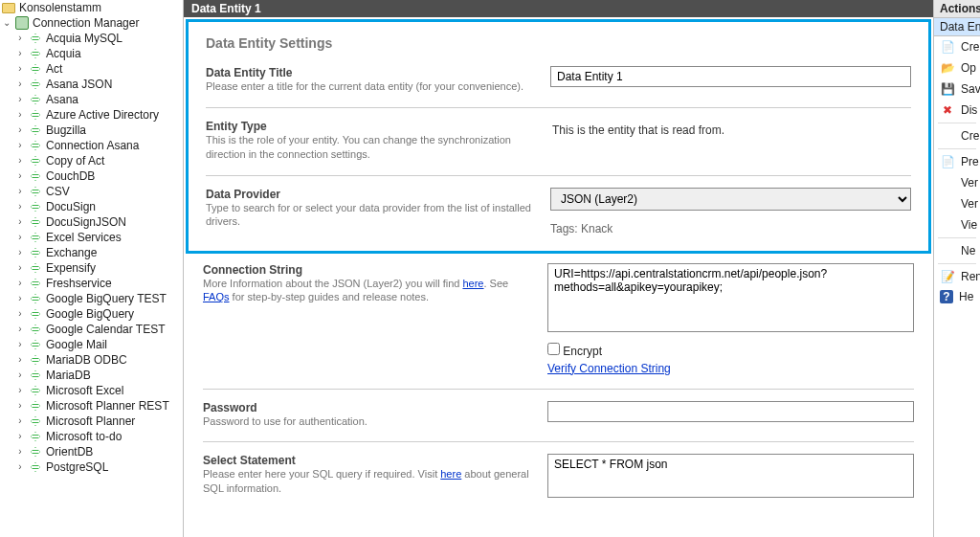 This screenshot has width=980, height=537. Describe the element at coordinates (98, 54) in the screenshot. I see `tree-item: ›Acquia` at that location.